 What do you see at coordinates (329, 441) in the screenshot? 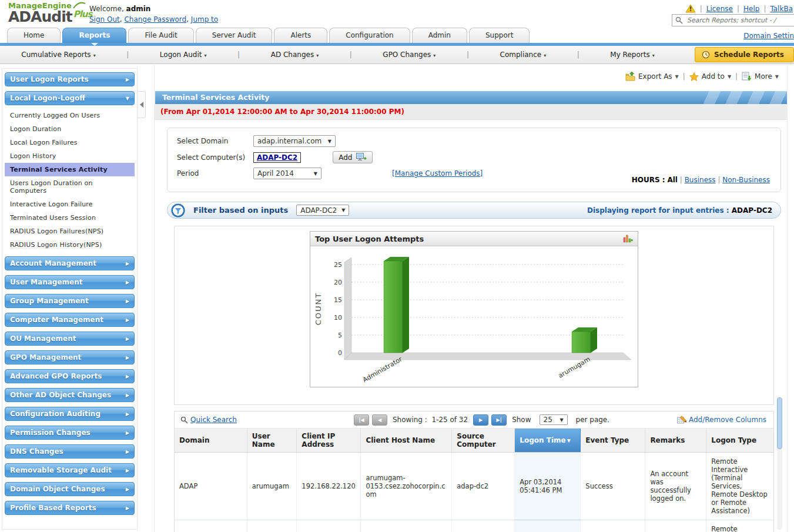
I see `column-header-client-ip-address: Client IP Address` at bounding box center [329, 441].